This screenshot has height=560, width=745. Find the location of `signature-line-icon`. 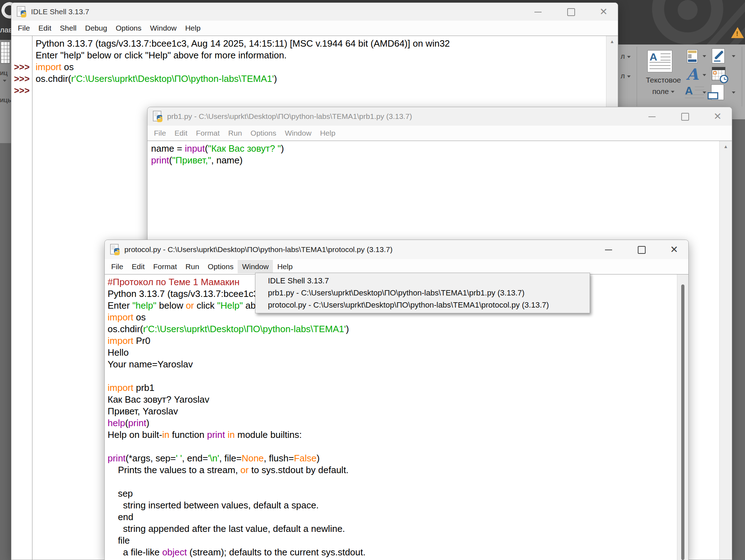

signature-line-icon is located at coordinates (718, 56).